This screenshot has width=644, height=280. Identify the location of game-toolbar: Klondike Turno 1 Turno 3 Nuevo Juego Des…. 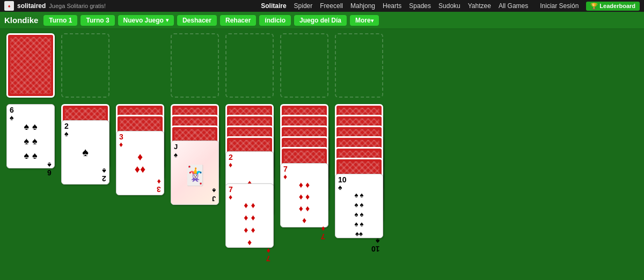
(322, 20).